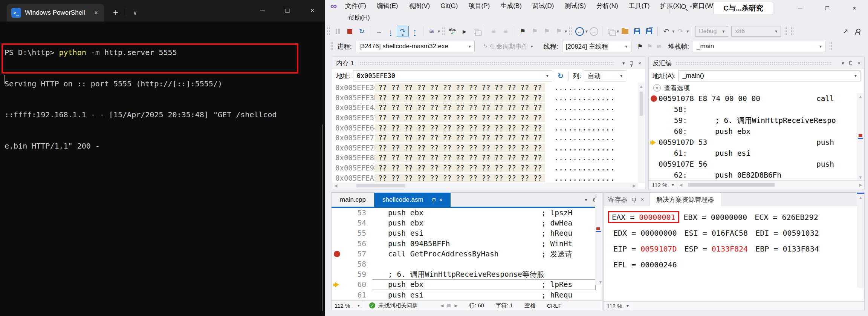 The image size is (868, 316). What do you see at coordinates (479, 6) in the screenshot?
I see `menu-item: 项目(P)` at bounding box center [479, 6].